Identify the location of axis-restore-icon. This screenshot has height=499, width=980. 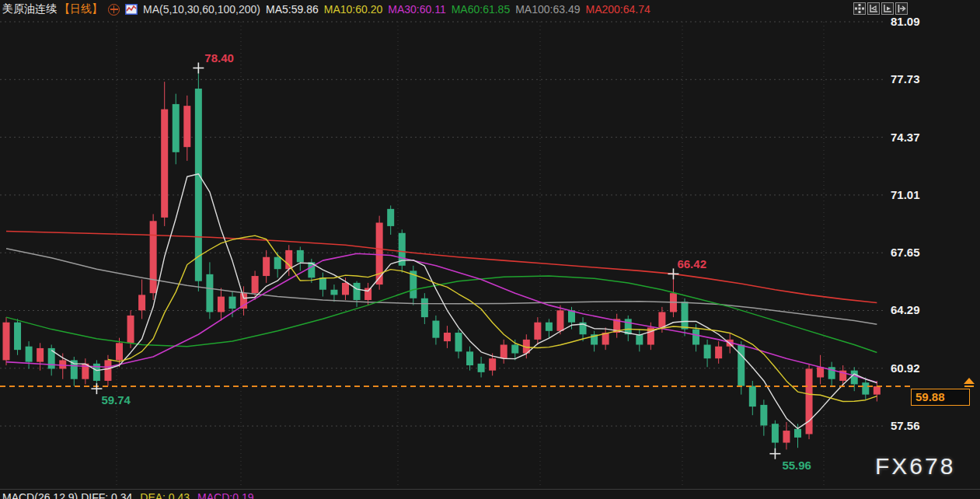
(874, 9).